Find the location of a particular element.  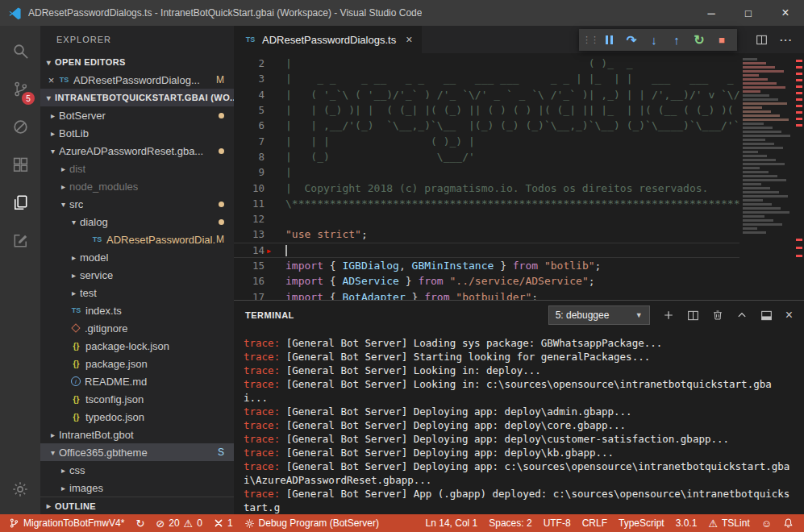

close-panel-button: × is located at coordinates (789, 315).